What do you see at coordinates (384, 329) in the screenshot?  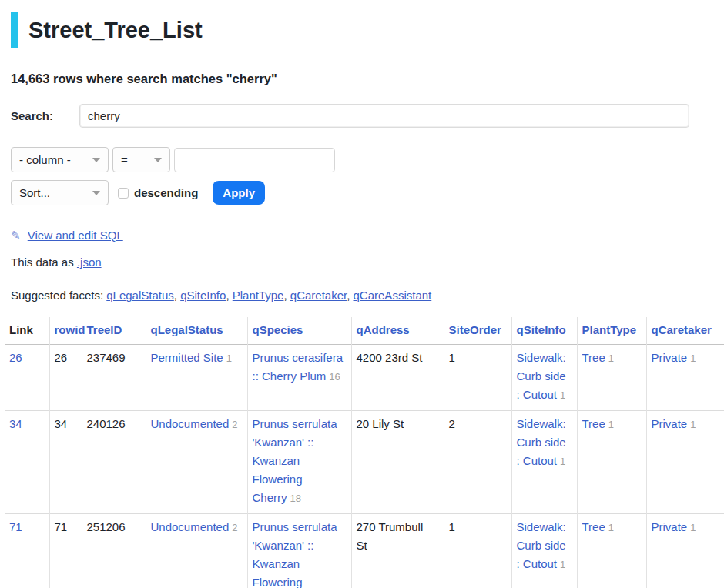 I see `sort-column-link-qaddress: qAddress` at bounding box center [384, 329].